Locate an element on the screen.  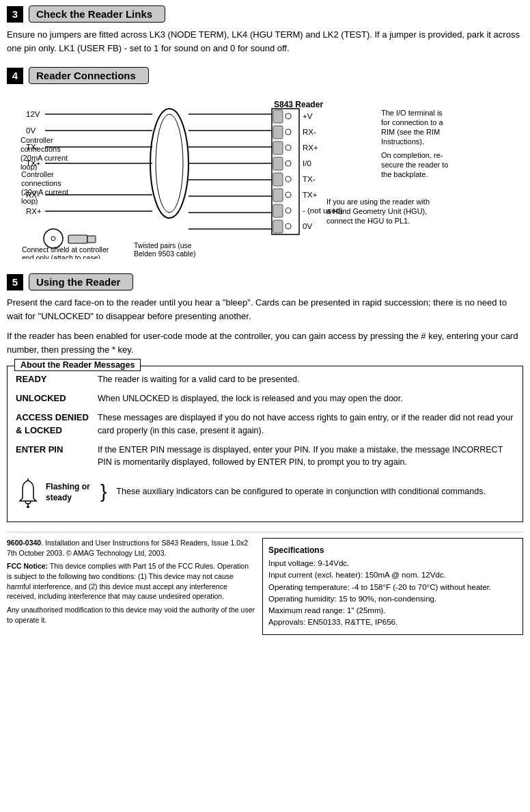
svg-text: RIM (see the RIM is located at coordinates (410, 132).